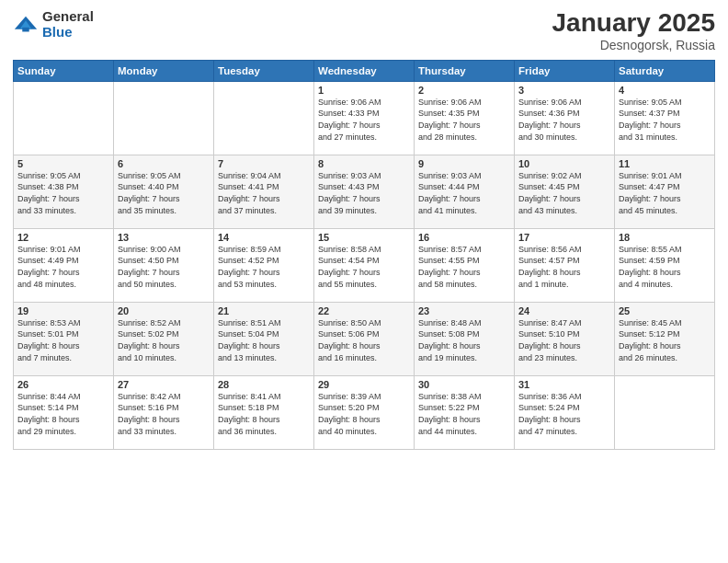  I want to click on day-content: Sunrise: 9:02 AM Sunset: 4:45 PM Dayligh…, so click(564, 193).